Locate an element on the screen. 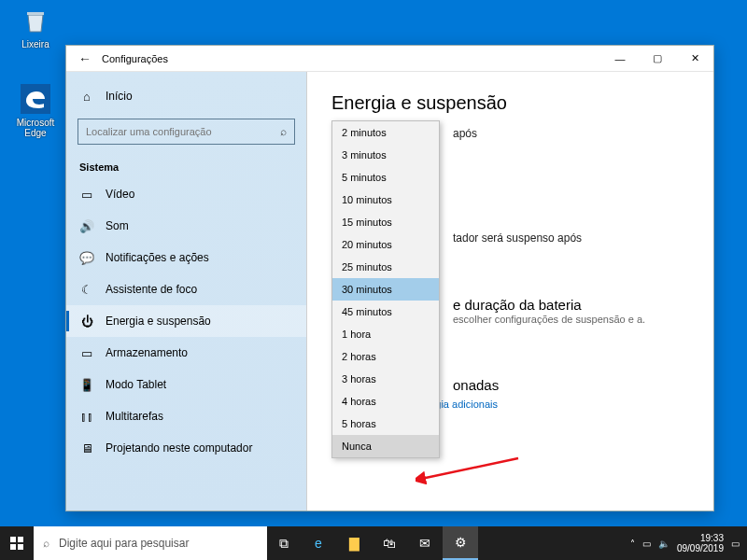 This screenshot has width=747, height=560. sidebar-search: ⌕ is located at coordinates (187, 132).